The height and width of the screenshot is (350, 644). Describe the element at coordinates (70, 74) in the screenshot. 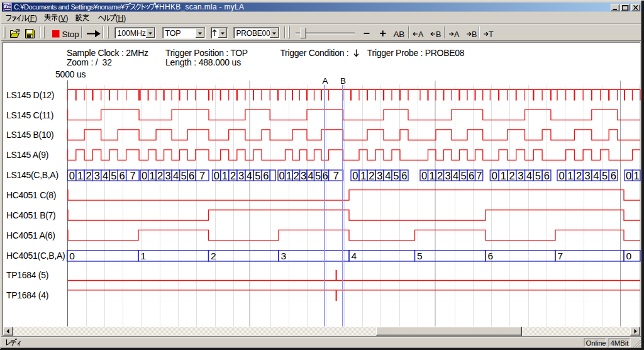

I see `svg-text: 5000 us` at that location.